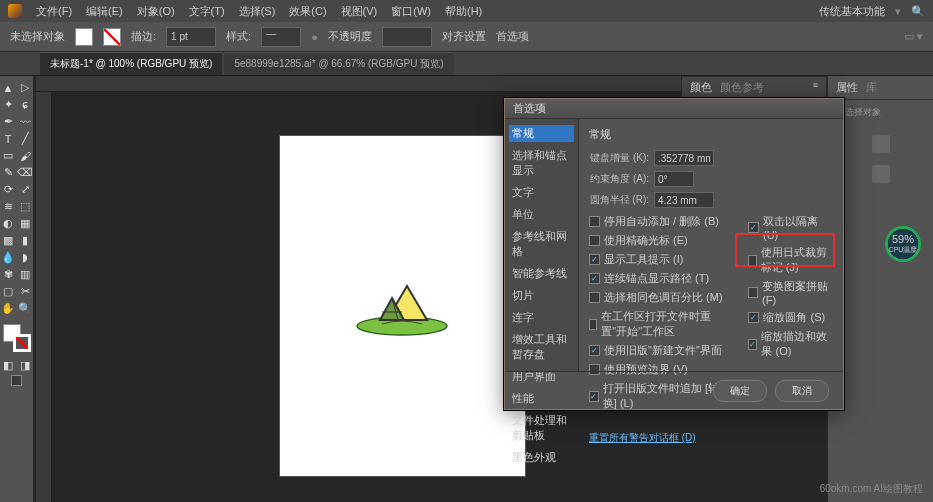 The width and height of the screenshot is (933, 502). Describe the element at coordinates (156, 12) in the screenshot. I see `menu-object: 对象(O)` at that location.